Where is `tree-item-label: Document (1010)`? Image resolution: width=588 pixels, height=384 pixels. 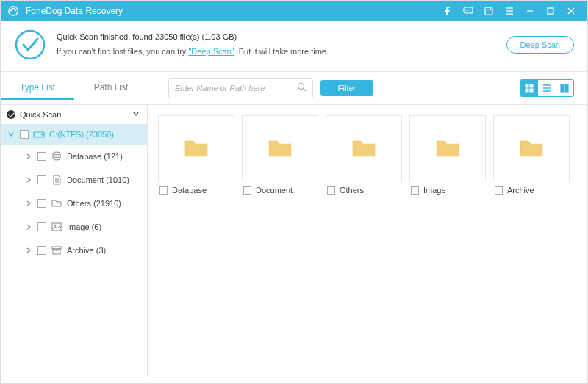
tree-item-label: Document (1010) is located at coordinates (104, 180).